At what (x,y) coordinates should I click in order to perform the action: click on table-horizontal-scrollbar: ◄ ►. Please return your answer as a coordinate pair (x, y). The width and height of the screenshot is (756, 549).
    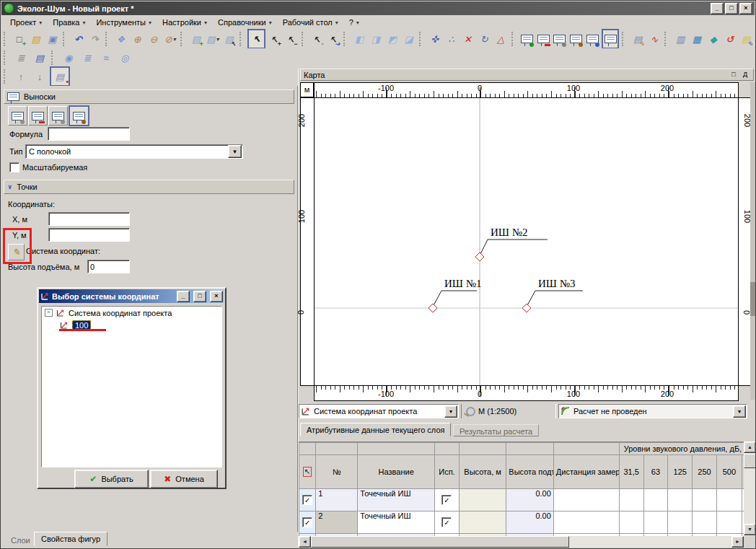
    Looking at the image, I should click on (521, 542).